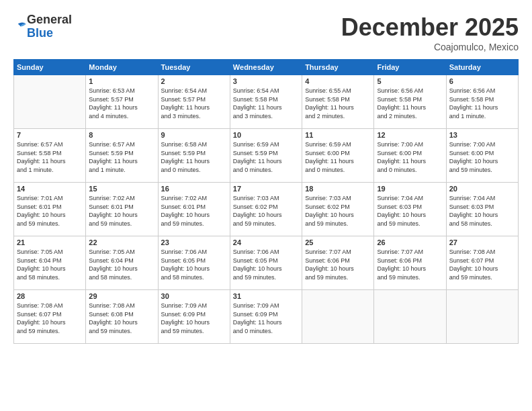 This screenshot has width=532, height=411. What do you see at coordinates (482, 210) in the screenshot?
I see `table-row: 20Sunrise: 7:04 AMSunset: 6:03 PMDayligh…` at bounding box center [482, 210].